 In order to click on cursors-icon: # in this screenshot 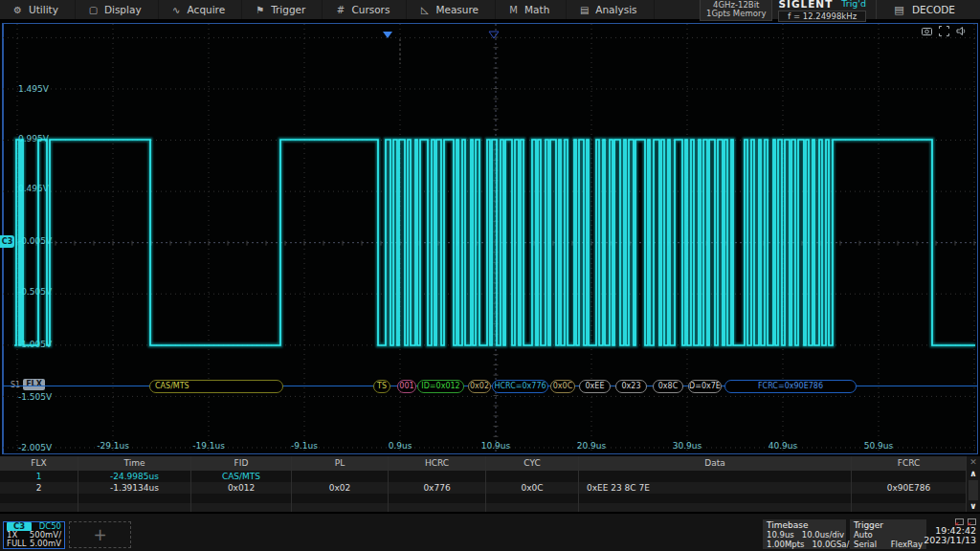, I will do `click(341, 10)`.